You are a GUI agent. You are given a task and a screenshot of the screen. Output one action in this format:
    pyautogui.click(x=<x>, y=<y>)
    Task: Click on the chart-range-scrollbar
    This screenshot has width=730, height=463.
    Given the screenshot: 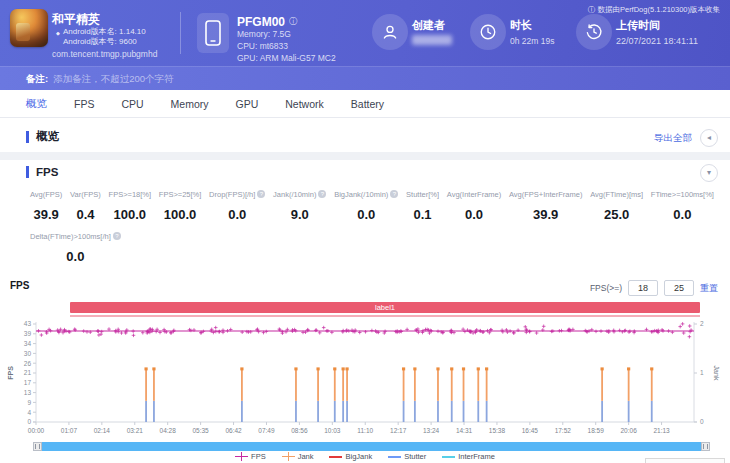 What is the action you would take?
    pyautogui.click(x=372, y=446)
    